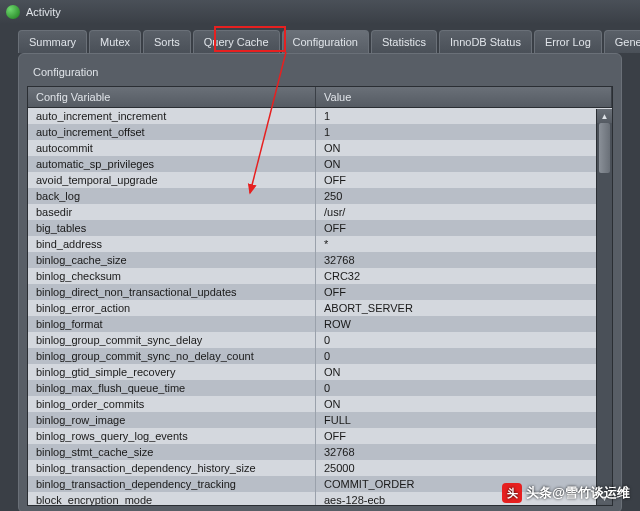  What do you see at coordinates (172, 212) in the screenshot?
I see `config-variable-cell: basedir` at bounding box center [172, 212].